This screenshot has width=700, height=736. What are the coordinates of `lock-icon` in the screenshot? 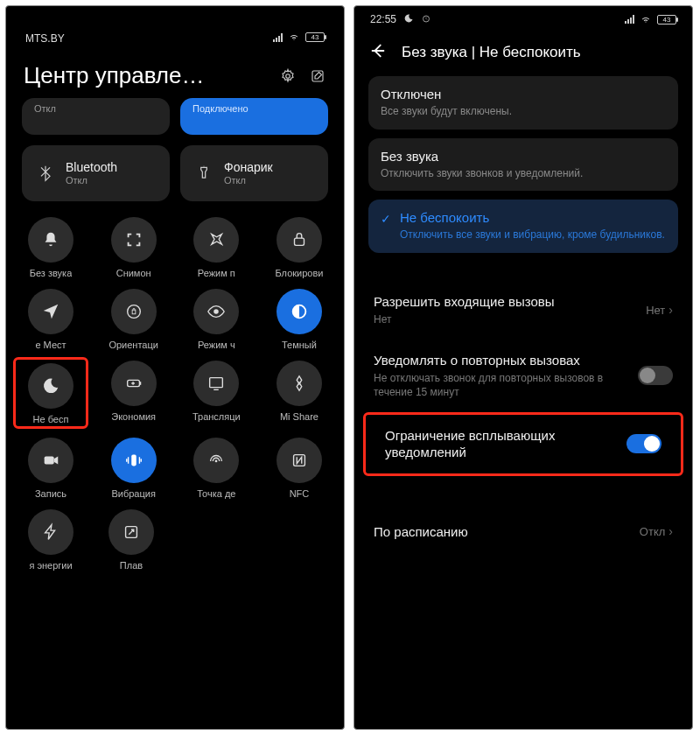 It's located at (299, 240).